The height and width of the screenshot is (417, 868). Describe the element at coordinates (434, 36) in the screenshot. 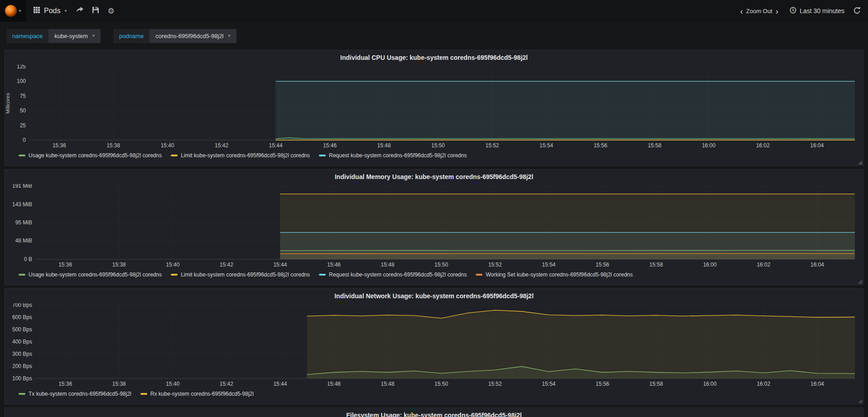

I see `template-variables-bar: namespace kube-system ▾ podname coredns-…` at that location.